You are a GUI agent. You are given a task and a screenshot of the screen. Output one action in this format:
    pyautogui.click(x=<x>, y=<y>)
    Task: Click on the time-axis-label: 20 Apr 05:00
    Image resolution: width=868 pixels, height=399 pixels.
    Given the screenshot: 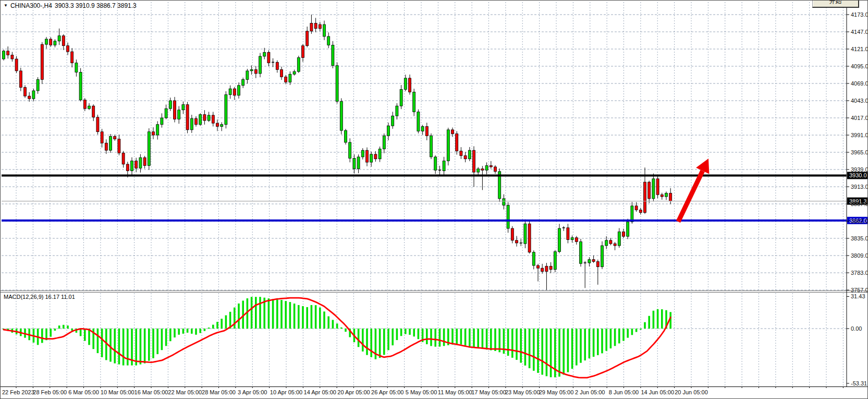 What is the action you would take?
    pyautogui.click(x=353, y=392)
    